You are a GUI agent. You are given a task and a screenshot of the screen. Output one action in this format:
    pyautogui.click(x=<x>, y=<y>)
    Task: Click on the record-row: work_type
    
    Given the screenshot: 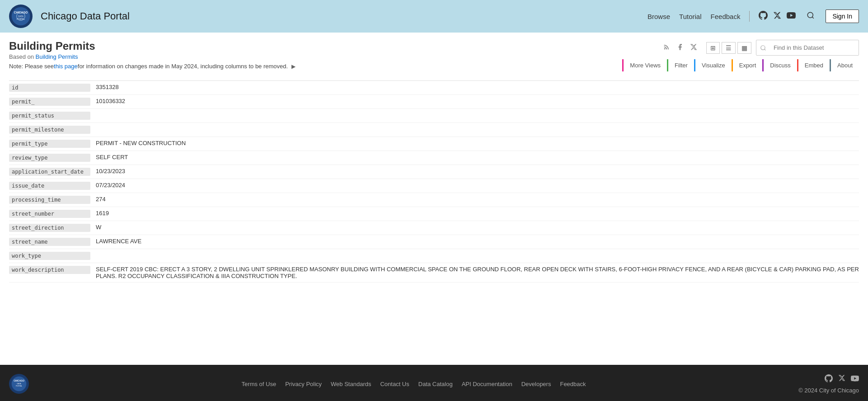 What is the action you would take?
    pyautogui.click(x=434, y=256)
    